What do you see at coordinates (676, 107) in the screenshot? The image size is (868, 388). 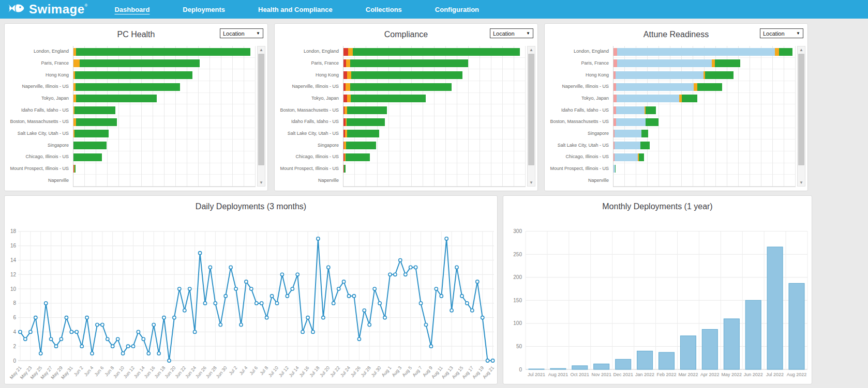 I see `attune-readiness-card: Attune ReadinessLocation▼London, England…` at bounding box center [676, 107].